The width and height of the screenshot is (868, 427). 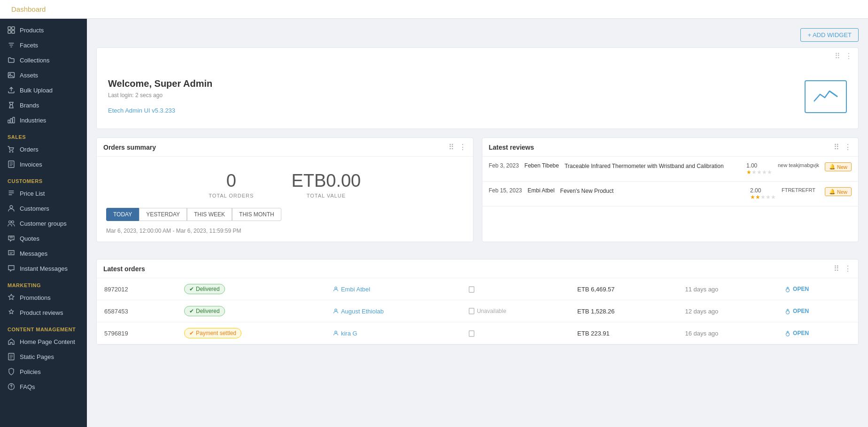 I want to click on sidebar-item-invoices: Invoices, so click(x=43, y=164).